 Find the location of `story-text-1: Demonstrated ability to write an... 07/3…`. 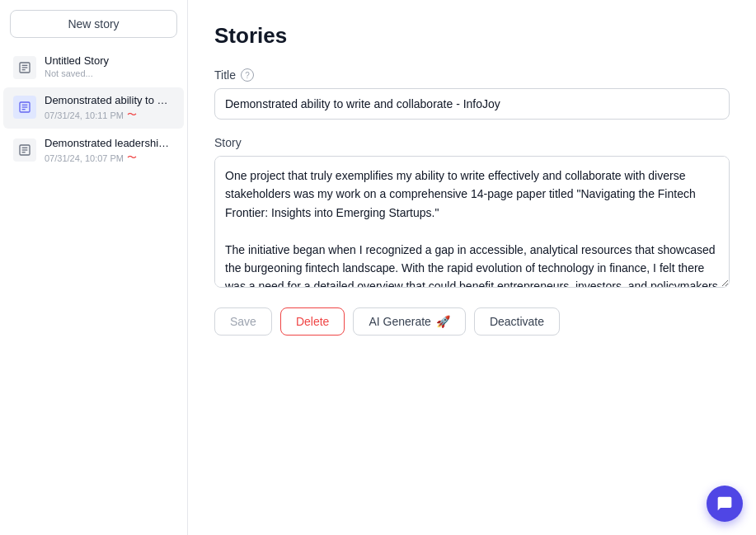

story-text-1: Demonstrated ability to write an... 07/3… is located at coordinates (109, 108).